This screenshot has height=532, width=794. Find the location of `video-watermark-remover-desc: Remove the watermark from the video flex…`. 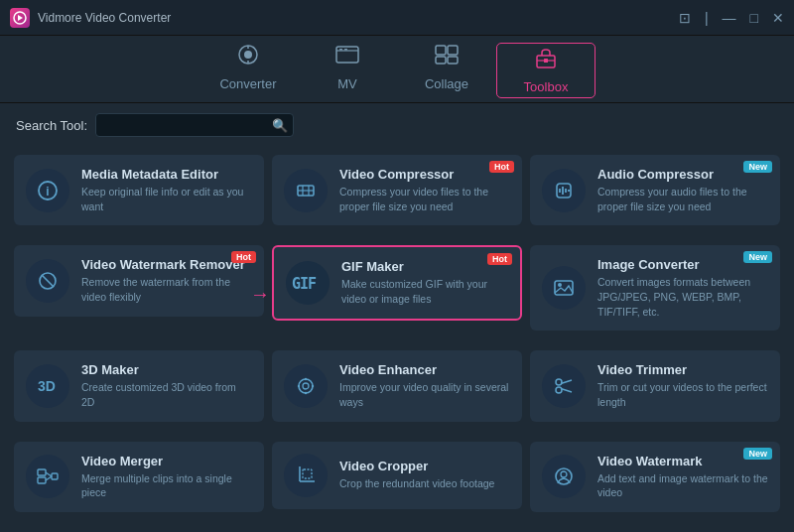

video-watermark-remover-desc: Remove the watermark from the video flex… is located at coordinates (167, 290).